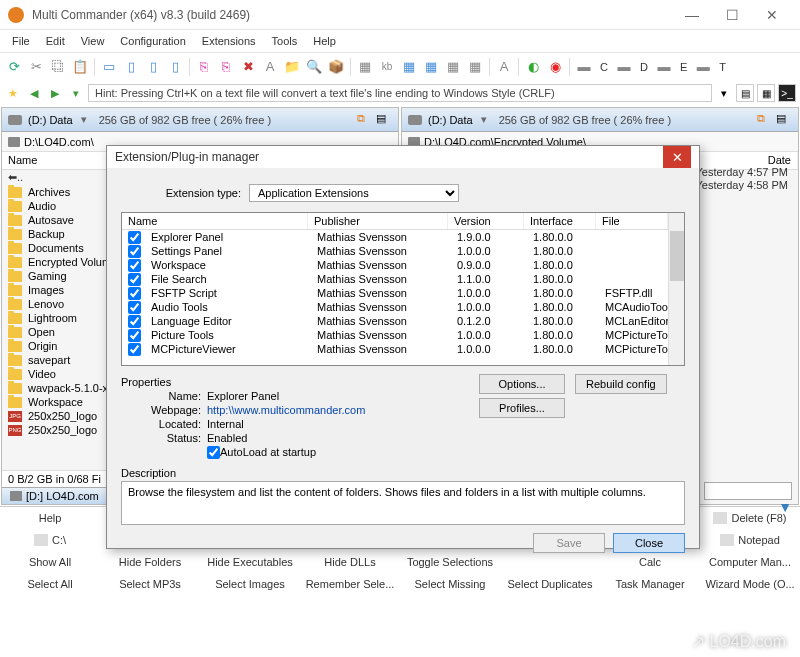 Image resolution: width=800 pixels, height=657 pixels. I want to click on menu-edit: Edit, so click(56, 41).